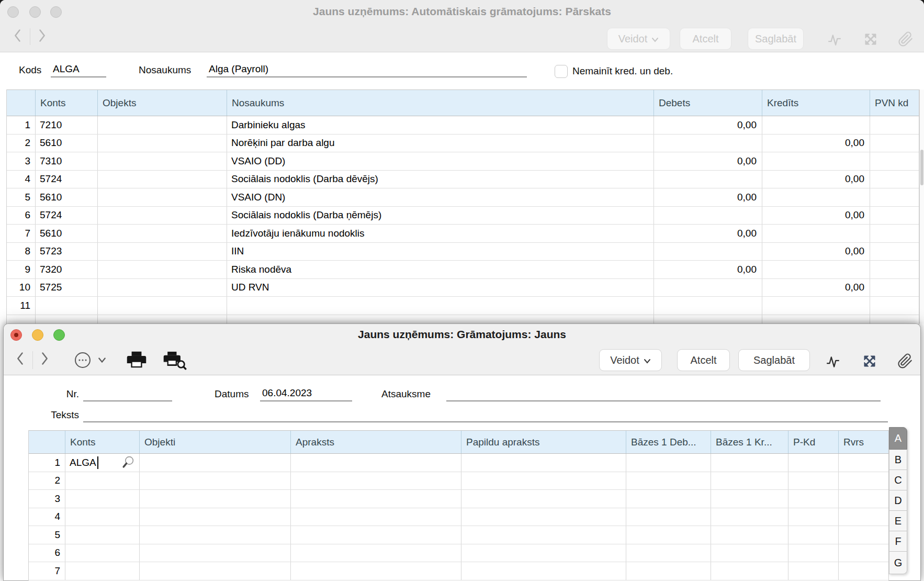 Image resolution: width=924 pixels, height=581 pixels. What do you see at coordinates (83, 360) in the screenshot?
I see `circled-ellipsis-icon` at bounding box center [83, 360].